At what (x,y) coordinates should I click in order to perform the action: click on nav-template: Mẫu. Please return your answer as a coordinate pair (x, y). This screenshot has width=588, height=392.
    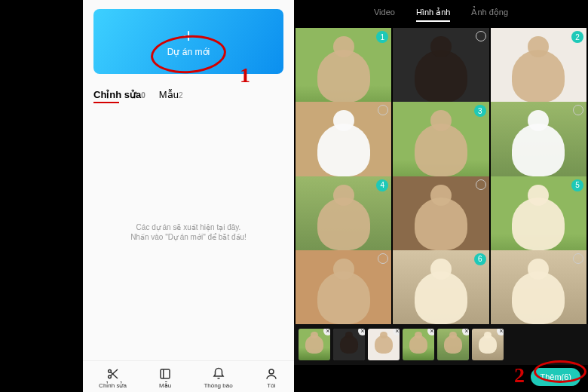
    Looking at the image, I should click on (165, 378).